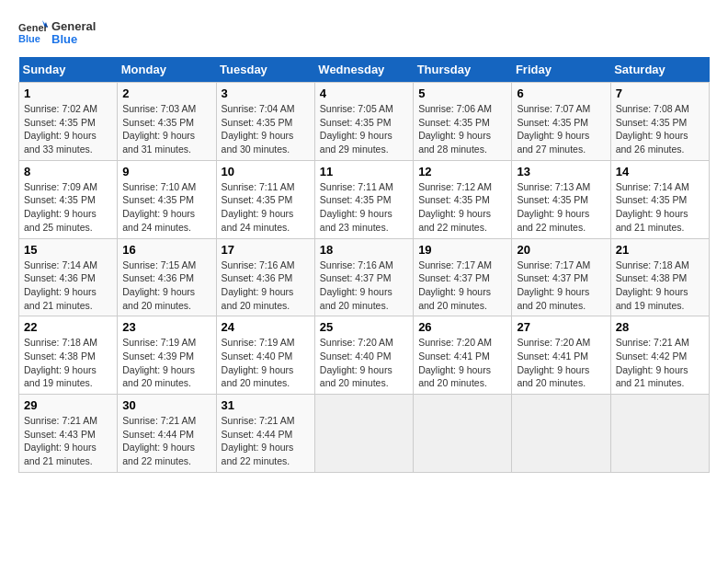 The image size is (728, 563). Describe the element at coordinates (33, 33) in the screenshot. I see `logo-icon: General Blue` at that location.